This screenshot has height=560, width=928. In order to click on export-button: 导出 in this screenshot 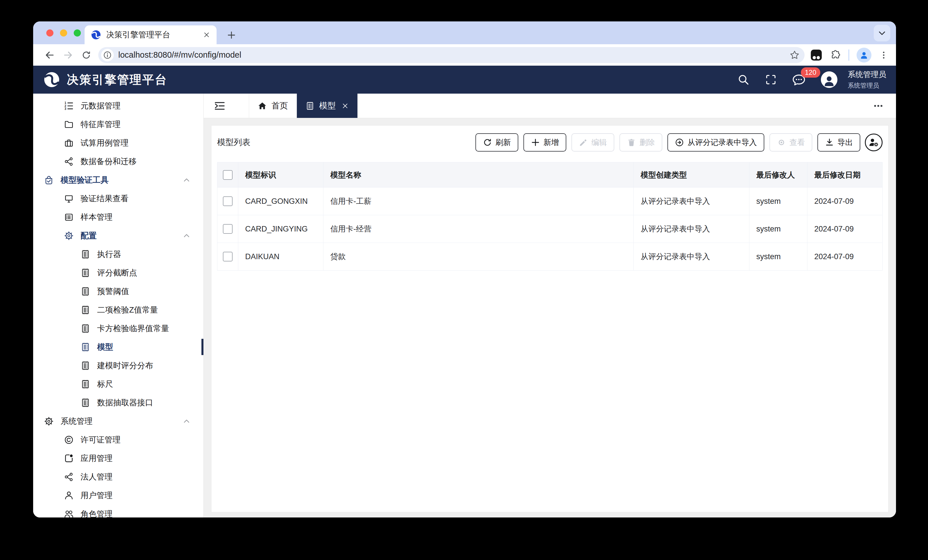, I will do `click(839, 142)`.